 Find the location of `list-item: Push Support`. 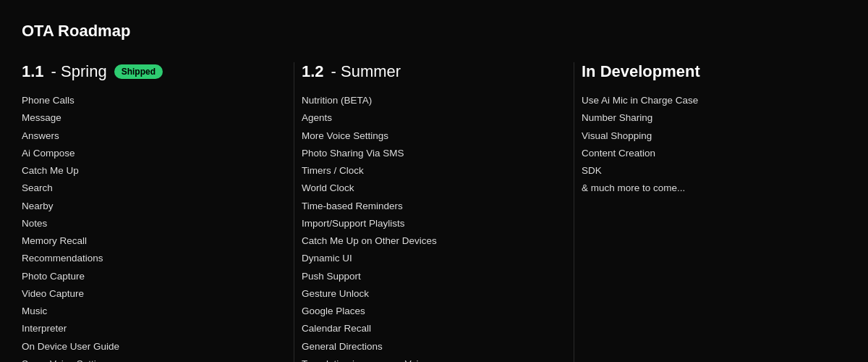

list-item: Push Support is located at coordinates (427, 277).